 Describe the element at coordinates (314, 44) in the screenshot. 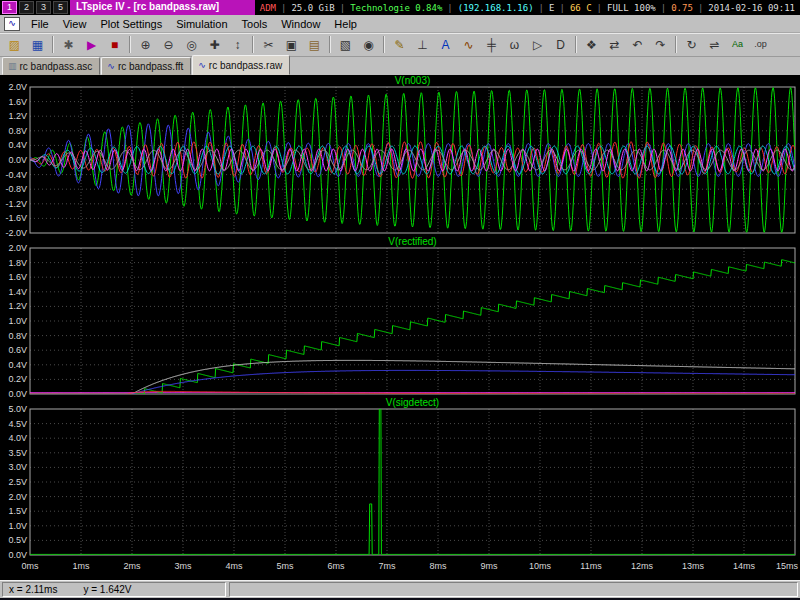

I see `paste-button: ▤` at that location.